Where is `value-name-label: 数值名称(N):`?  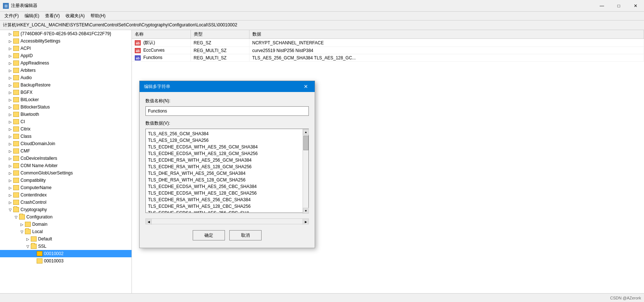
value-name-label: 数值名称(N): is located at coordinates (227, 101).